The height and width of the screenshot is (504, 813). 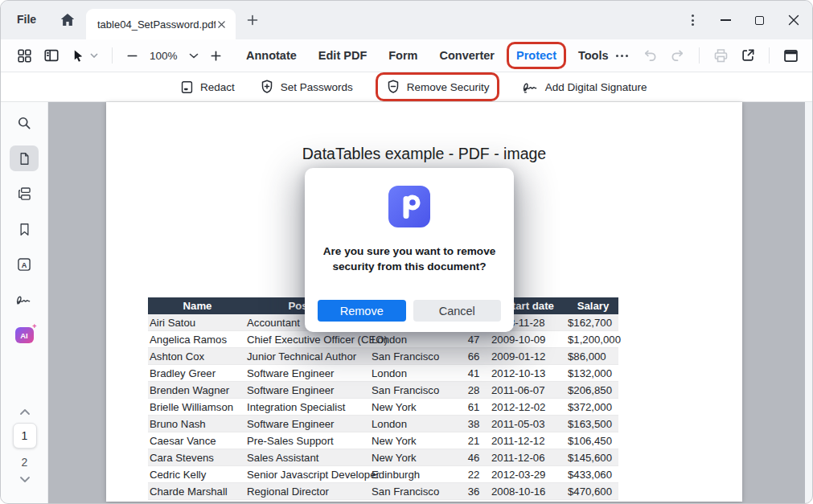 What do you see at coordinates (585, 87) in the screenshot?
I see `add-digital-signature-button: Add Digital Signature` at bounding box center [585, 87].